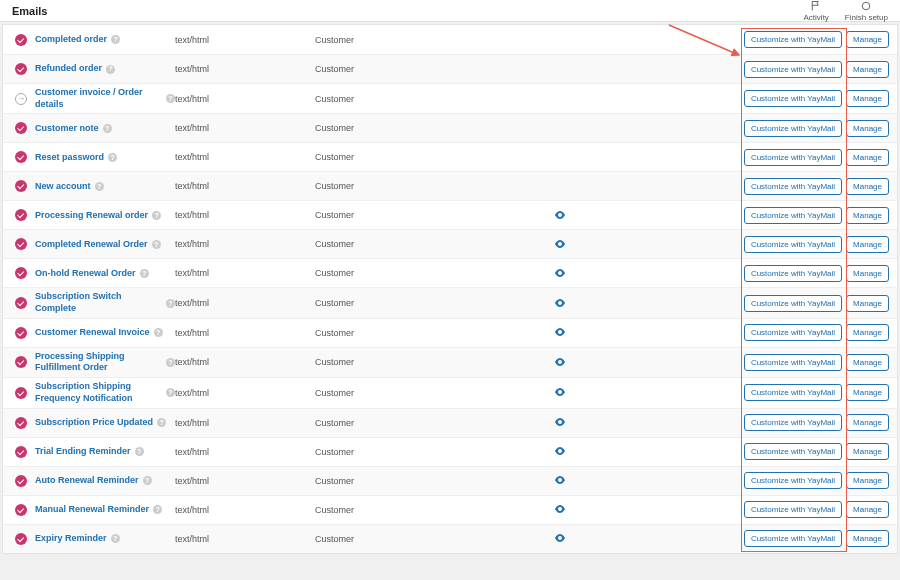 This screenshot has height=580, width=900. What do you see at coordinates (105, 481) in the screenshot?
I see `email-name-link: Auto Renewal Reminder?` at bounding box center [105, 481].